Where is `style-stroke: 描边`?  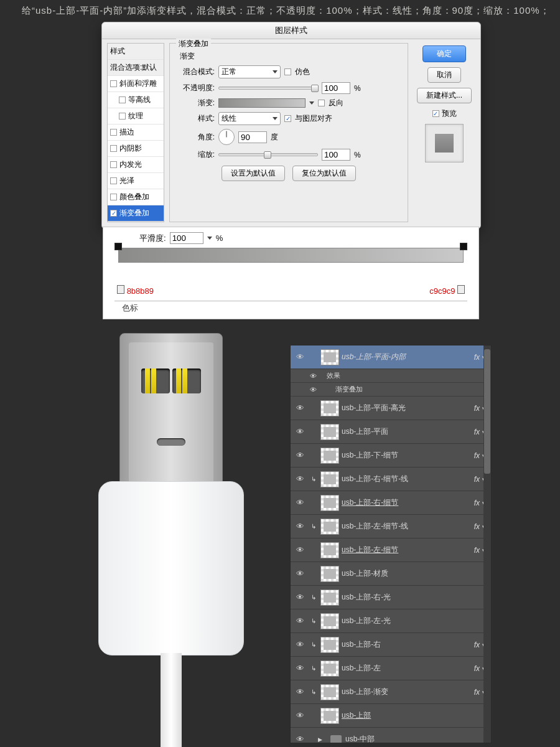
style-stroke: 描边 is located at coordinates (136, 133).